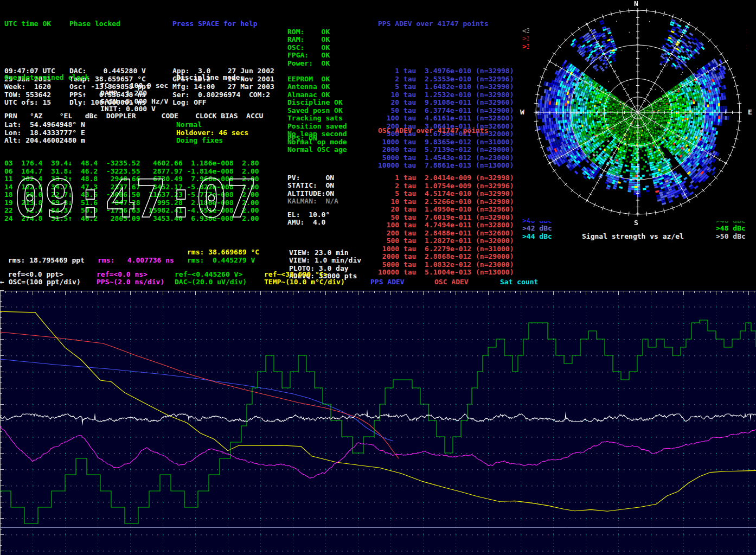 The image size is (756, 555). What do you see at coordinates (303, 139) in the screenshot?
I see `pps-state: PPS: ON` at bounding box center [303, 139].